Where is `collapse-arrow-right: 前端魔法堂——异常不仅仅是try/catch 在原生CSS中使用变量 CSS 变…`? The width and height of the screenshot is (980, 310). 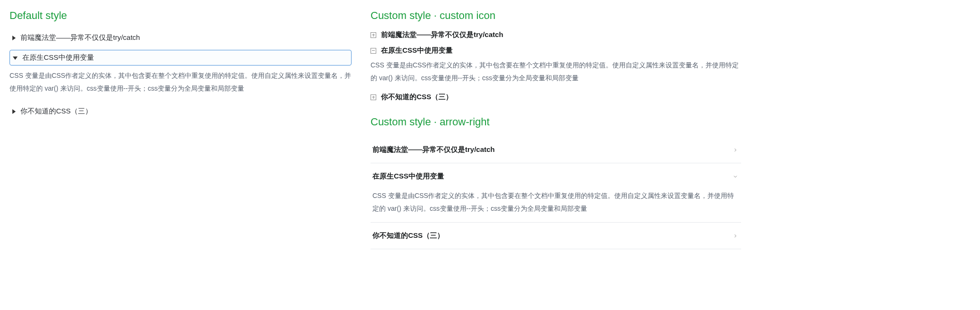
collapse-arrow-right: 前端魔法堂——异常不仅仅是try/catch 在原生CSS中使用变量 CSS 变… is located at coordinates (556, 193).